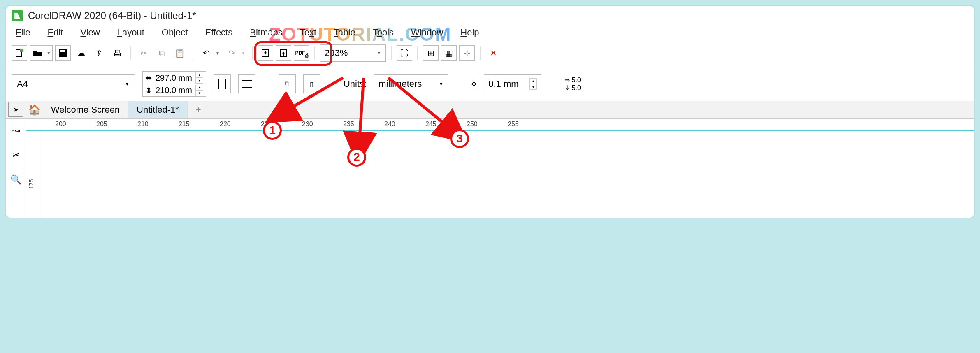 Image resolution: width=980 pixels, height=353 pixels. Describe the element at coordinates (149, 91) in the screenshot. I see `height-icon: ⬍` at that location.